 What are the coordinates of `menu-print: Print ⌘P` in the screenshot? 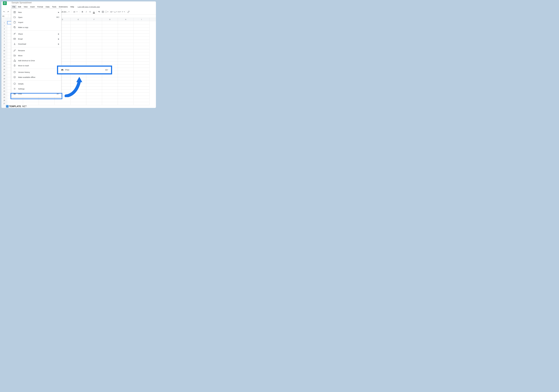 It's located at (36, 94).